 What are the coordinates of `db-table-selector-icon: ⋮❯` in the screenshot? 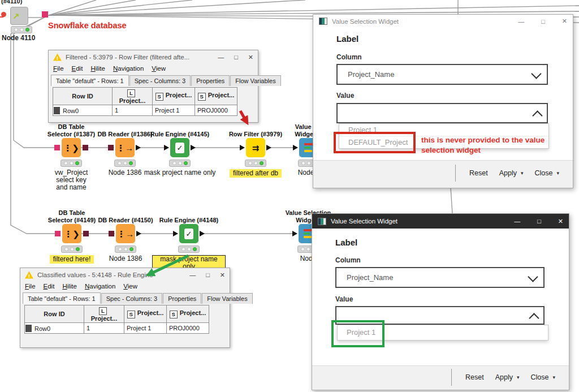 It's located at (71, 148).